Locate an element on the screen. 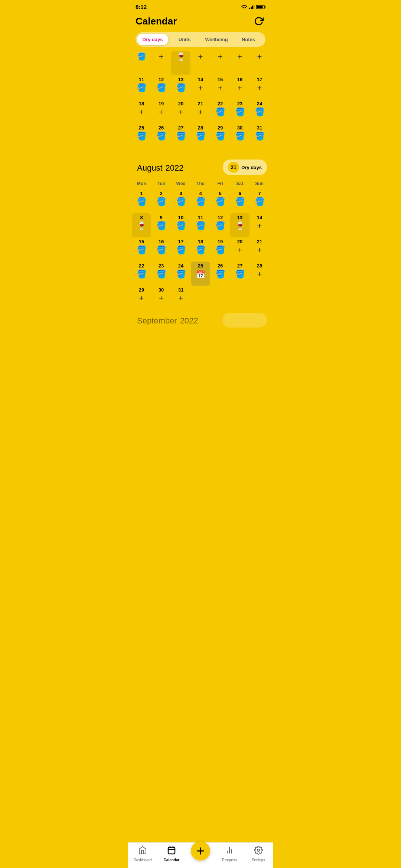  cal-cell: 10 🪣 is located at coordinates (181, 226).